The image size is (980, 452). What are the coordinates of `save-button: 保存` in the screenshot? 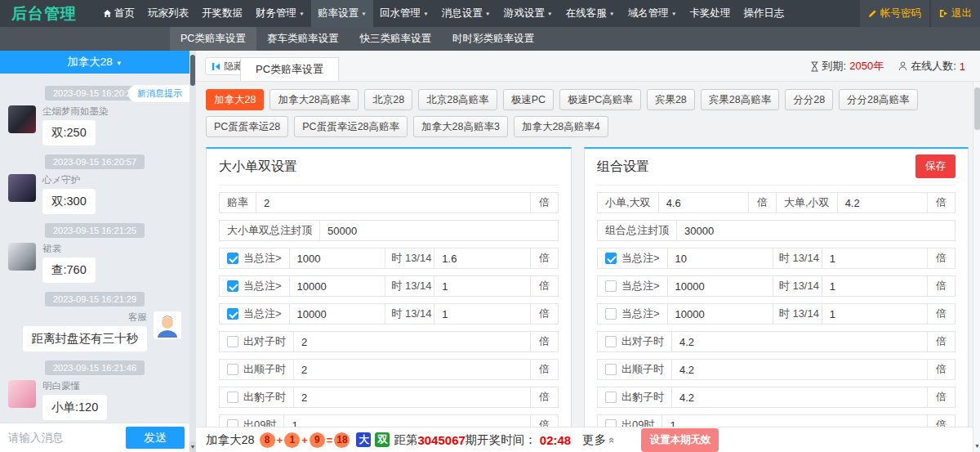 It's located at (936, 167).